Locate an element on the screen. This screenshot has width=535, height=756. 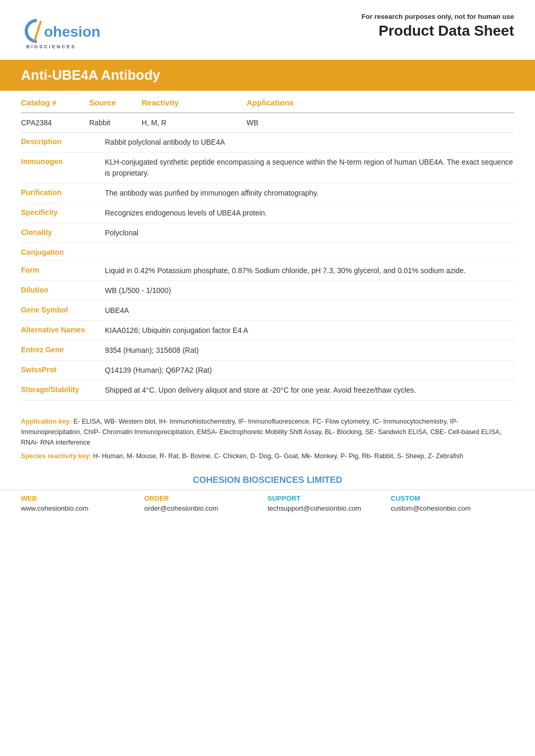
detail-label-entrez-gene: Entrez Gene is located at coordinates (63, 350).